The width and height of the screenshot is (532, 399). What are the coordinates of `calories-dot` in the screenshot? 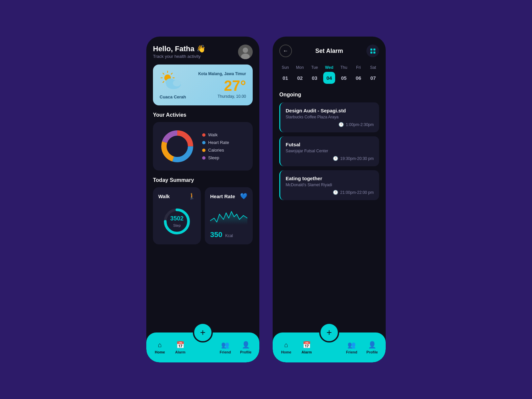 It's located at (204, 150).